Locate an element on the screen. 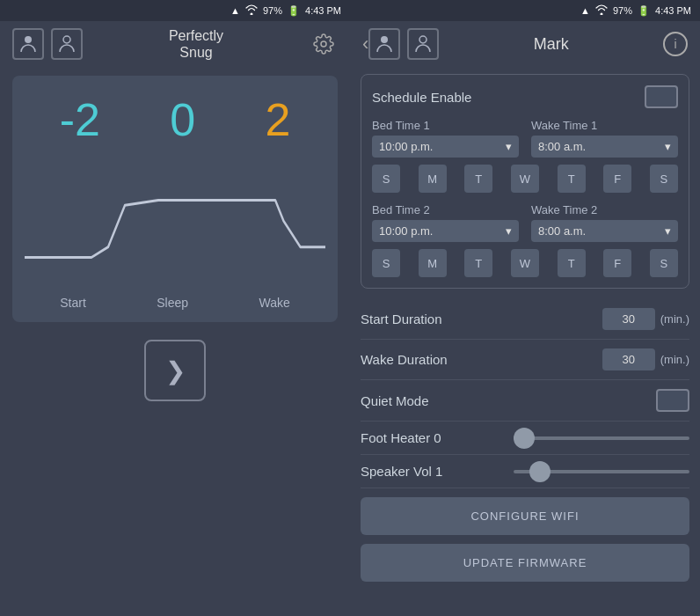  left-wifi-icon is located at coordinates (252, 11).